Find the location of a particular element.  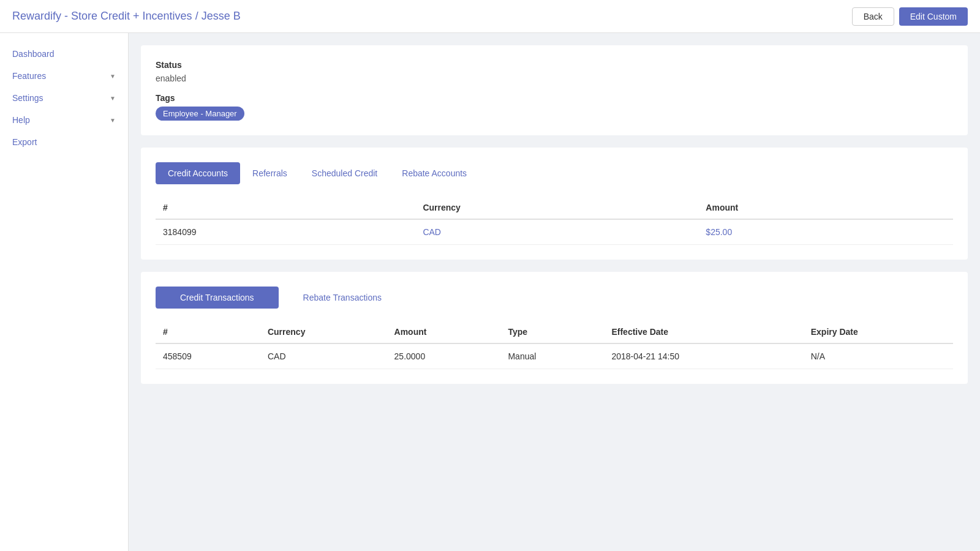

txn-row-currency: CAD is located at coordinates (323, 356).